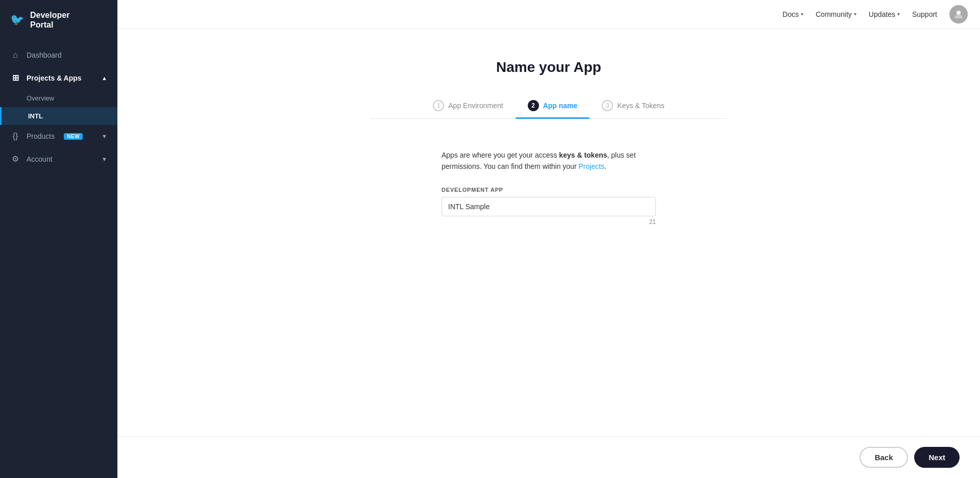 The height and width of the screenshot is (478, 980). What do you see at coordinates (59, 136) in the screenshot?
I see `sidebar-item-products: {} Products NEW ▼` at bounding box center [59, 136].